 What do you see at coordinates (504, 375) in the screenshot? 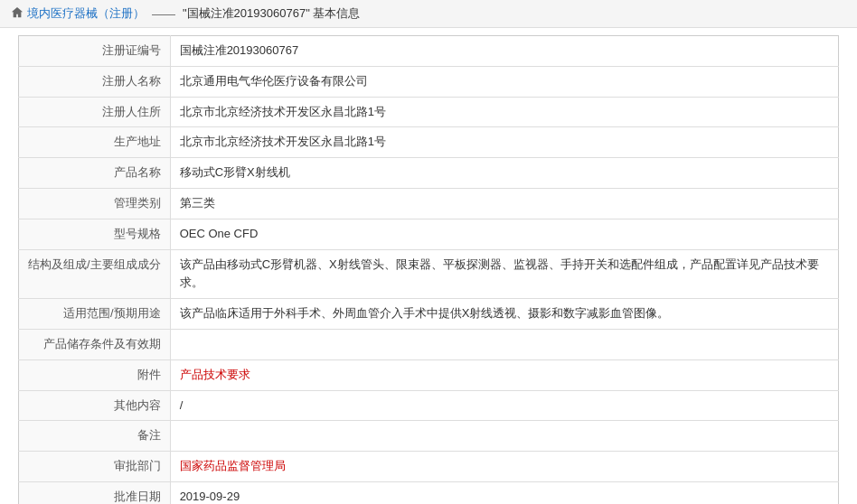
I see `field-value: 产品技术要求` at bounding box center [504, 375].